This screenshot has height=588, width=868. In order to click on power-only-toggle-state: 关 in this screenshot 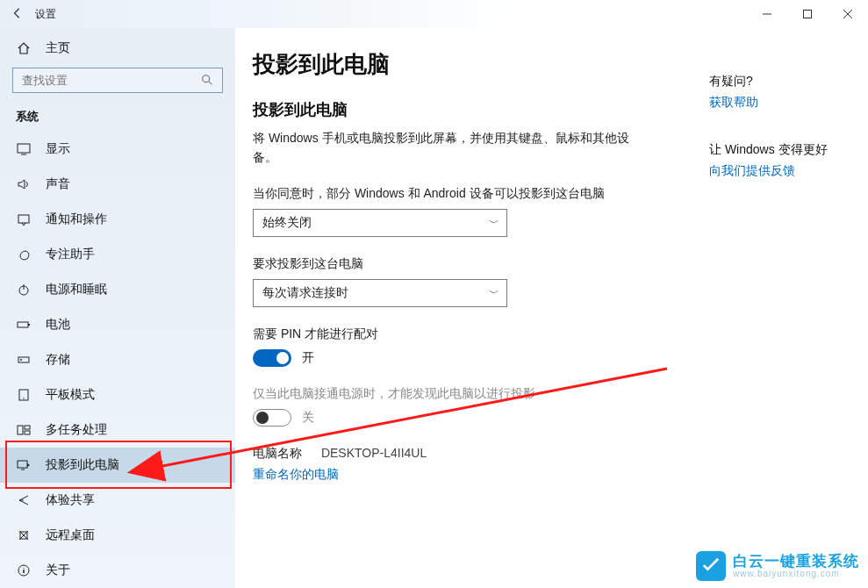, I will do `click(308, 418)`.